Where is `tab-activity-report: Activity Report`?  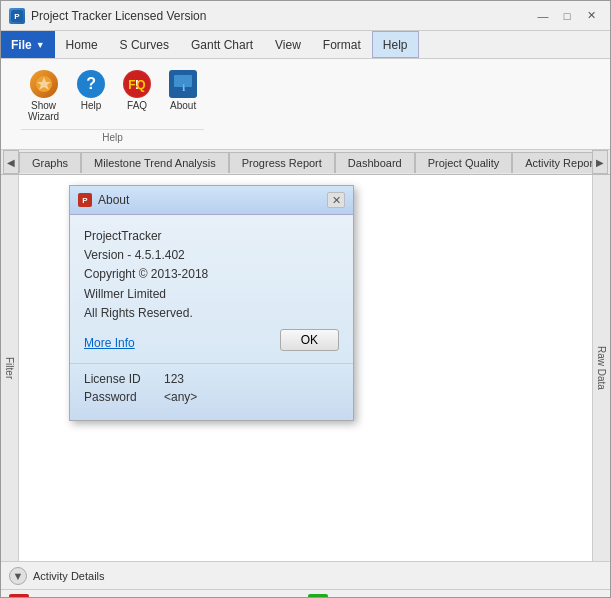
tab-activity-report: Activity Report is located at coordinates (552, 162).